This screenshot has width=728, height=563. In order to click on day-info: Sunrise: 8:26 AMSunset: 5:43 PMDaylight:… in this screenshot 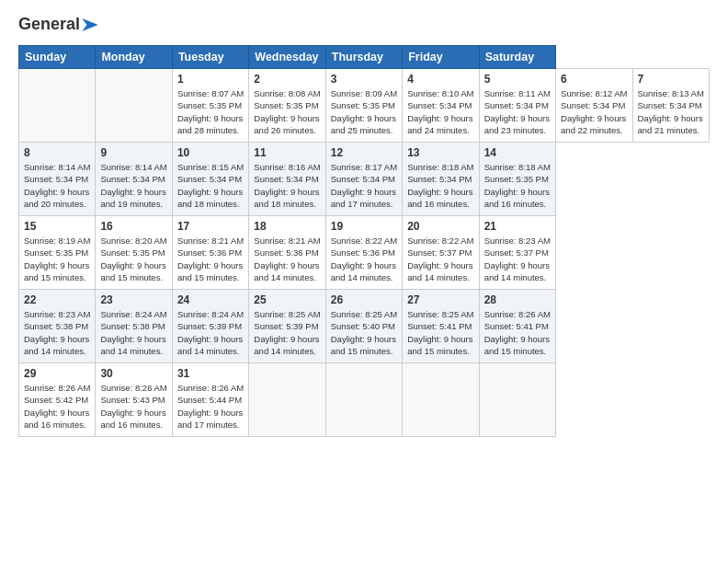, I will do `click(133, 407)`.